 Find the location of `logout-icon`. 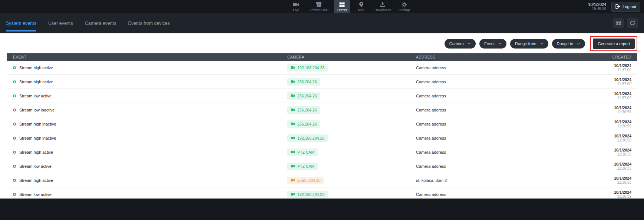

logout-icon is located at coordinates (618, 7).